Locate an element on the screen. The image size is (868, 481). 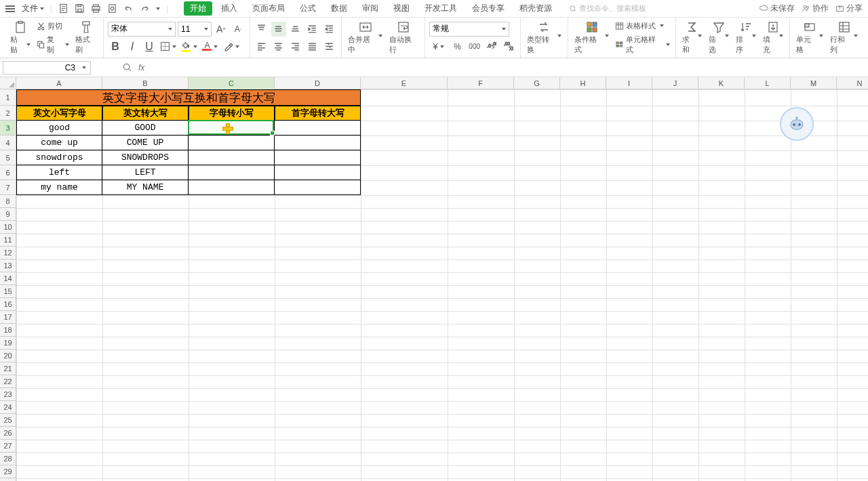
formula-input is located at coordinates (507, 68).